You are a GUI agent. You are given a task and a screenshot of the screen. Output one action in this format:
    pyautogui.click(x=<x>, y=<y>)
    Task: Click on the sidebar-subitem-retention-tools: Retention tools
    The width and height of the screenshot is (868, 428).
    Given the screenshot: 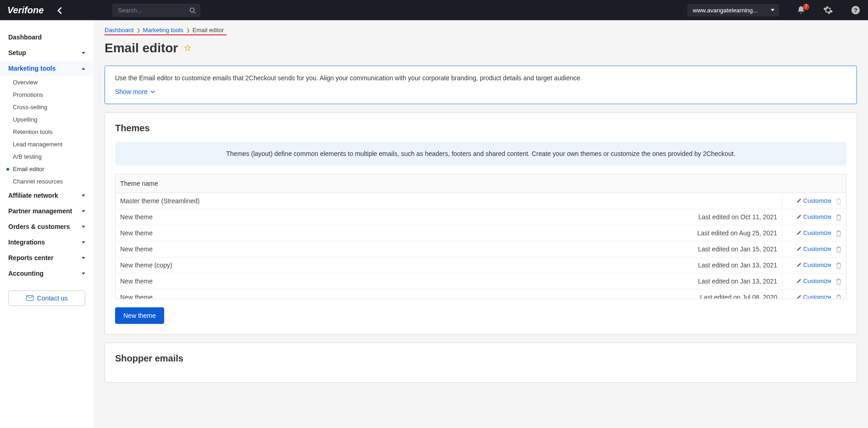 What is the action you would take?
    pyautogui.click(x=47, y=132)
    